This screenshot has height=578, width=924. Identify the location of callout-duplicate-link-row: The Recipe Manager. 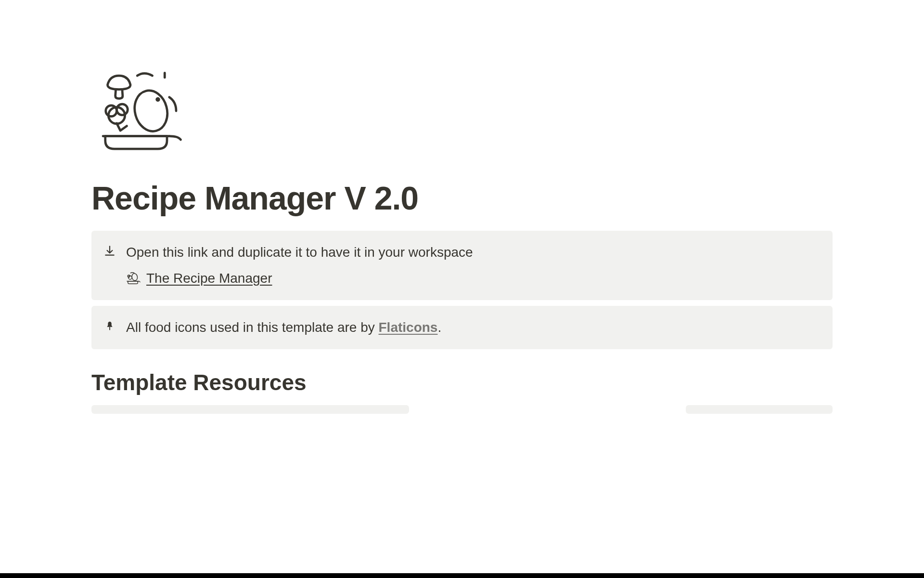
(474, 278).